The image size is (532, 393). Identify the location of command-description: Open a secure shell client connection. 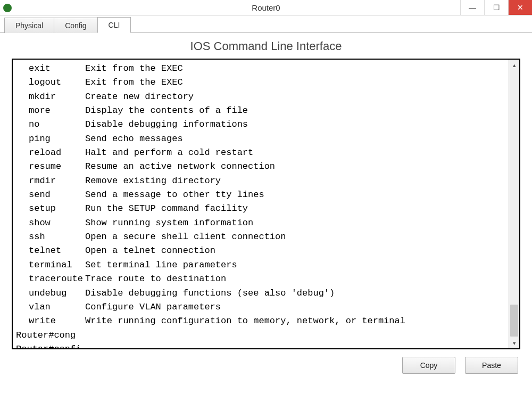
(295, 237).